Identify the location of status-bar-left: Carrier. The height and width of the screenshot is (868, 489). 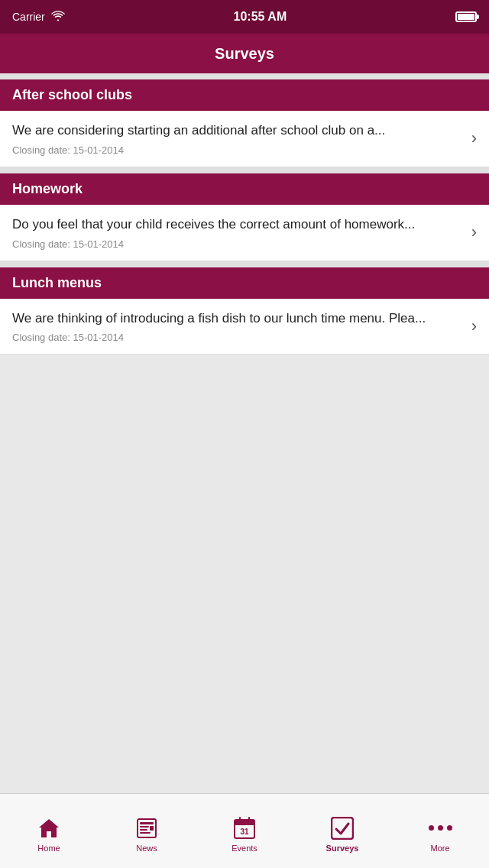
(38, 17).